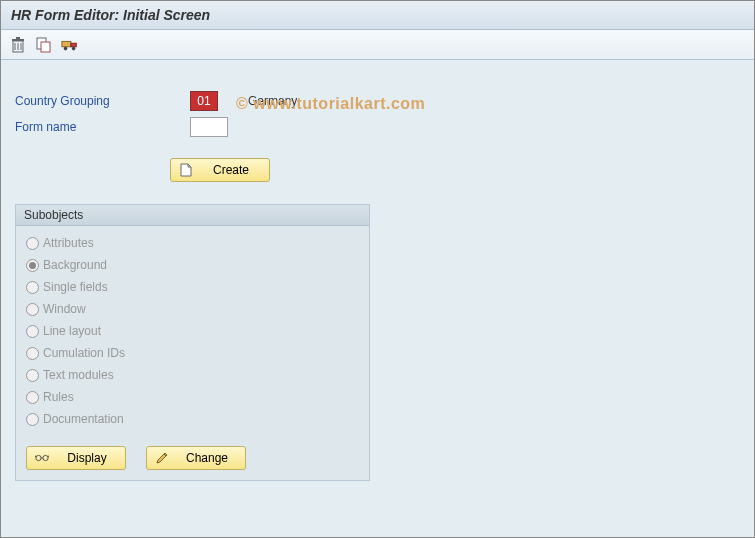 Image resolution: width=755 pixels, height=538 pixels. Describe the element at coordinates (162, 458) in the screenshot. I see `pencil-icon` at that location.